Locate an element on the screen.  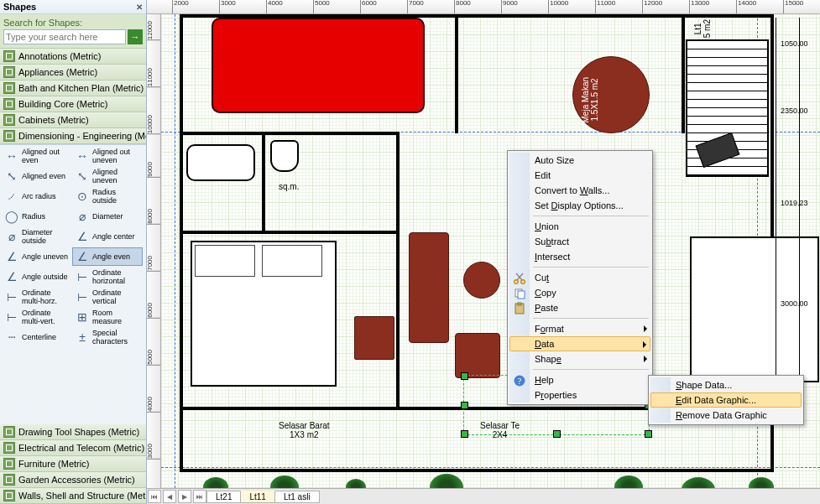
tab-scroll-prev: ◀ is located at coordinates (170, 496).